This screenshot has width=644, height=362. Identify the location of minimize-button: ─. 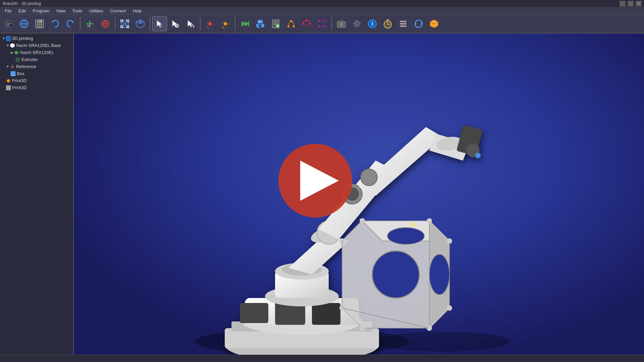
(623, 4).